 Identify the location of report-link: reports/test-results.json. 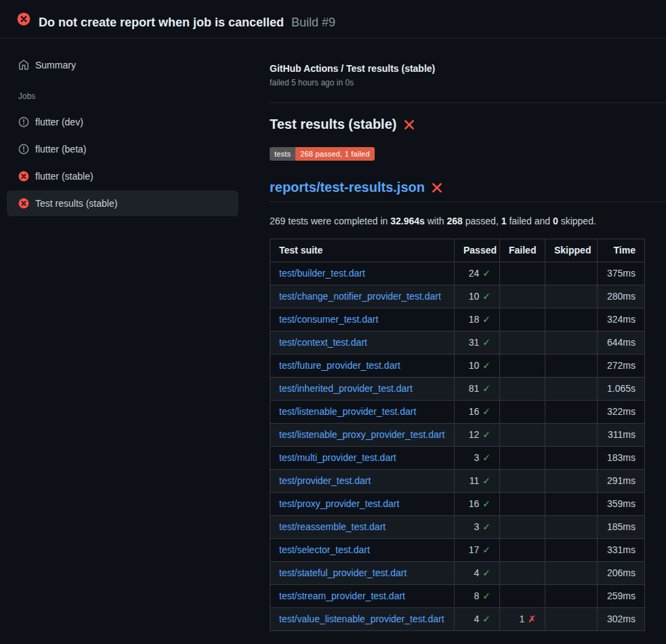
(347, 187).